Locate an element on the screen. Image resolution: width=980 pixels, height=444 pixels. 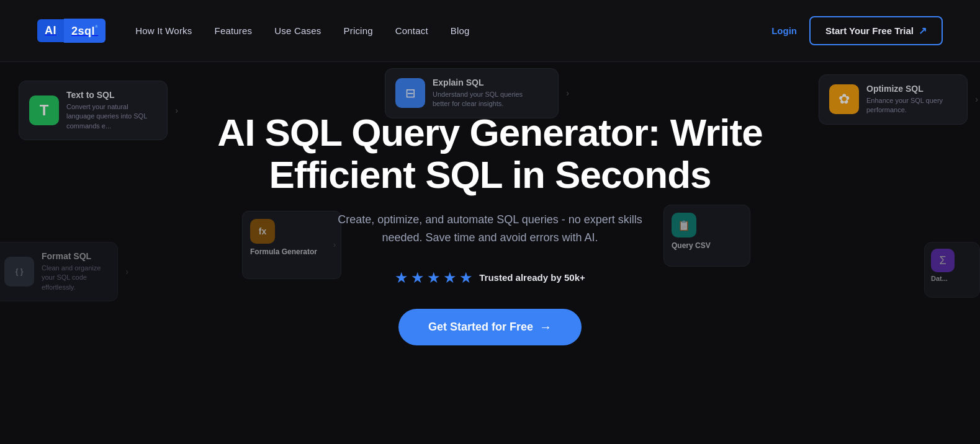
login-link: Login is located at coordinates (784, 31).